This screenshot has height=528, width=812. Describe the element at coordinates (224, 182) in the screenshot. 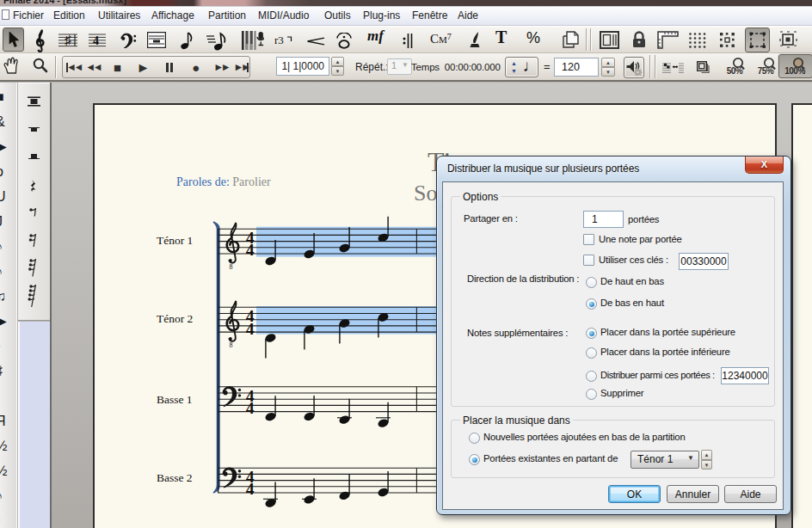

I see `svg-text: Paroles de: Parolier` at that location.